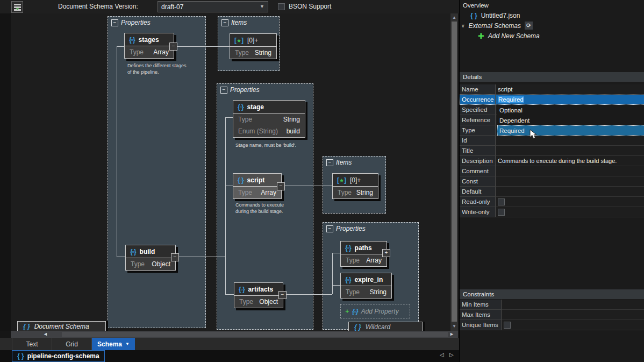  Describe the element at coordinates (552, 294) in the screenshot. I see `constraints-header: Constraints` at that location.